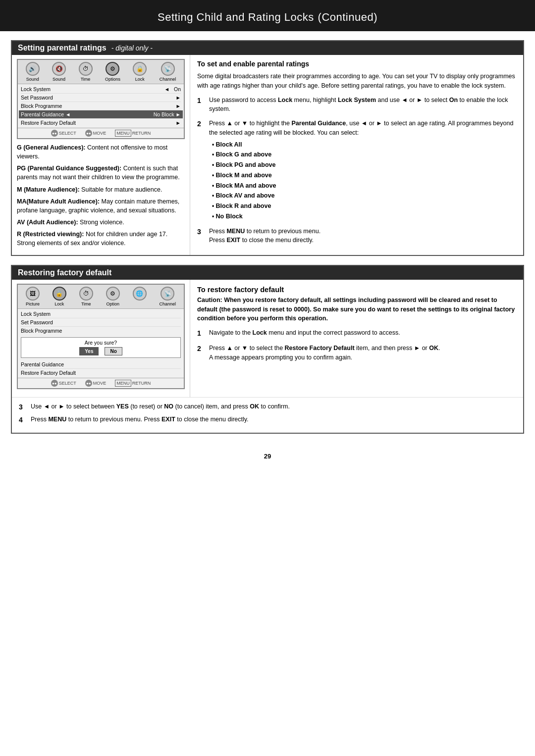 This screenshot has height=756, width=535. I want to click on tv-row2-set-password: Set Password, so click(101, 323).